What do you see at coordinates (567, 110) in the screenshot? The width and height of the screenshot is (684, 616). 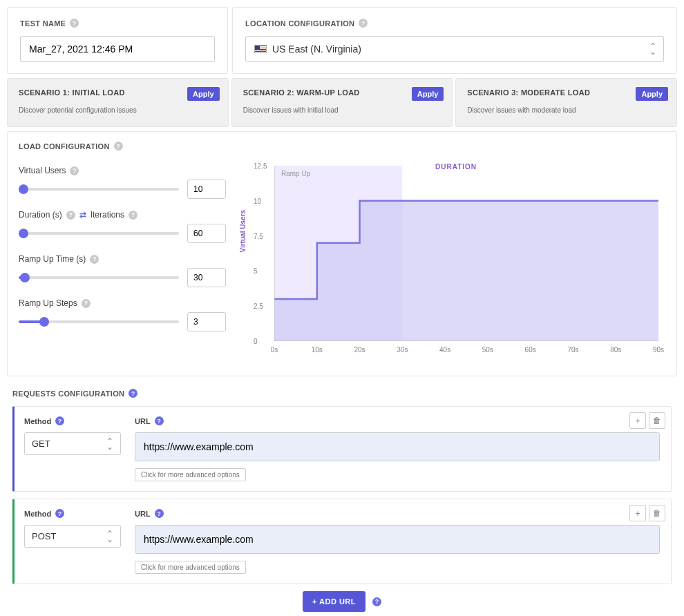 I see `scenario-desc: Discover issues with moderate load` at bounding box center [567, 110].